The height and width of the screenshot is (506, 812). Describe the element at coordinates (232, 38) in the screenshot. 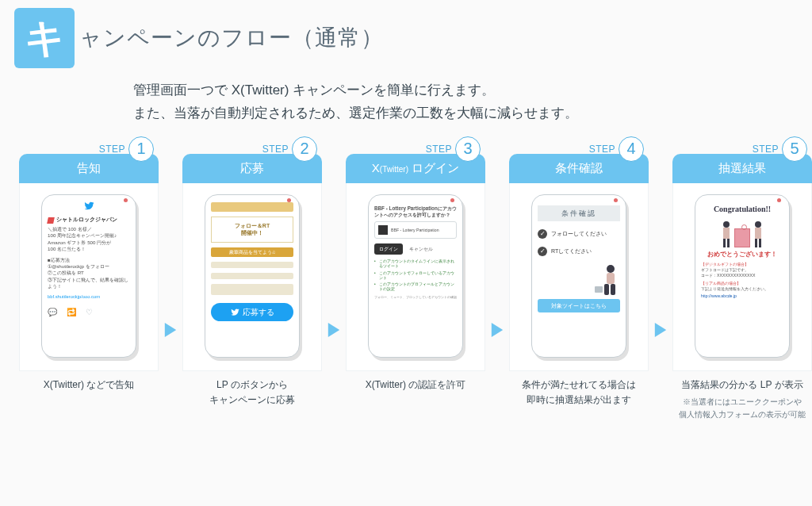

I see `title-text: ャンペーンのフロー（通常）` at that location.